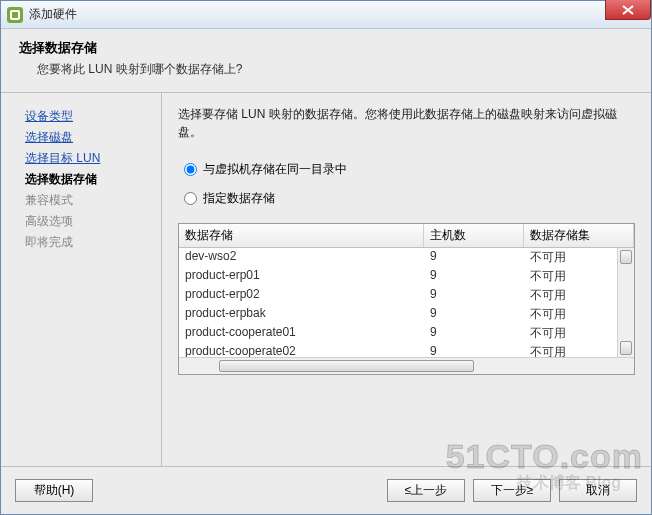 This screenshot has width=652, height=515. I want to click on table-row: product-erp029不可用, so click(406, 296).